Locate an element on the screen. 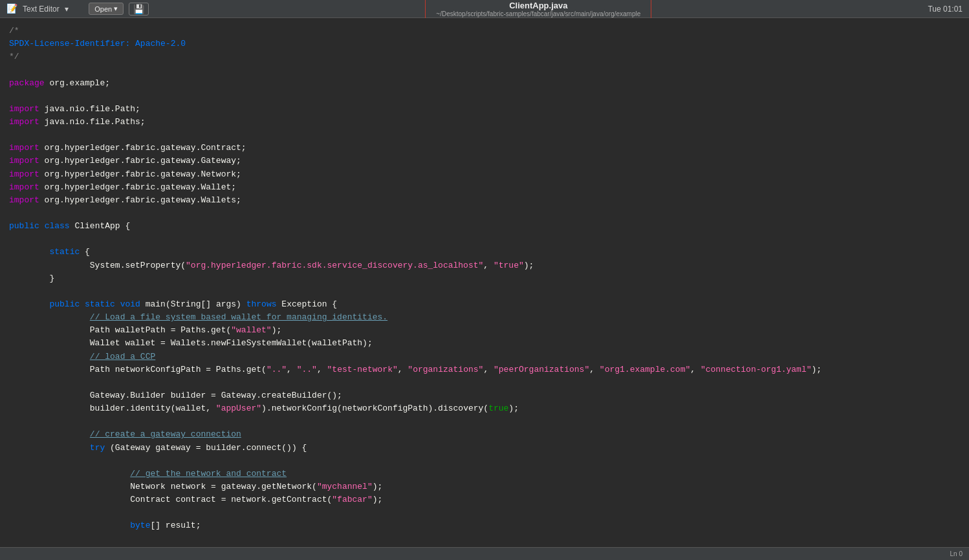  file-name: ClientApp.java is located at coordinates (538, 5).